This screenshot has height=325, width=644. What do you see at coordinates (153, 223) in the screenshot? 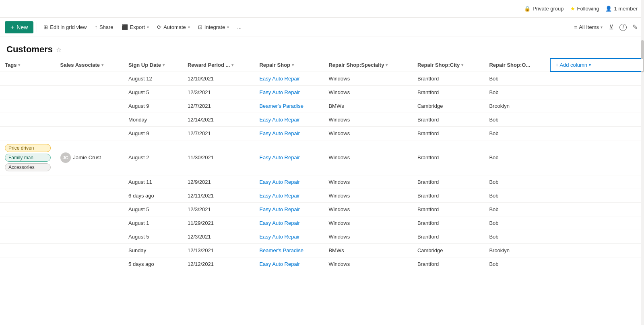
I see `cell-sign-up-date: August 1` at bounding box center [153, 223].